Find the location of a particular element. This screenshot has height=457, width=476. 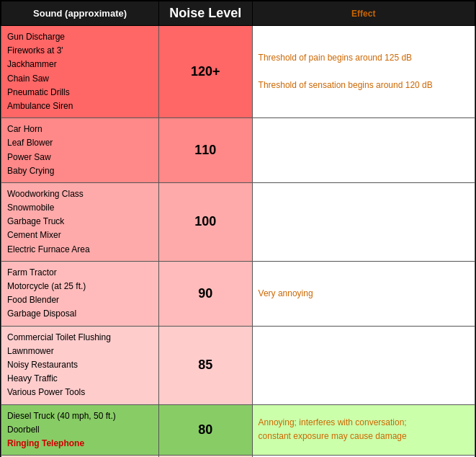

table-row: Car HornLeaf BlowerPower SawBaby Crying1… is located at coordinates (238, 151).